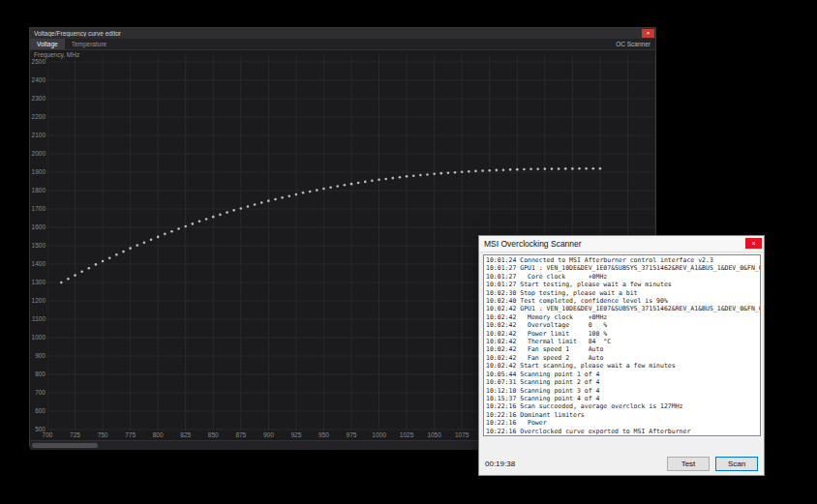  What do you see at coordinates (633, 44) in the screenshot?
I see `oc-scanner-label: OC Scanner` at bounding box center [633, 44].